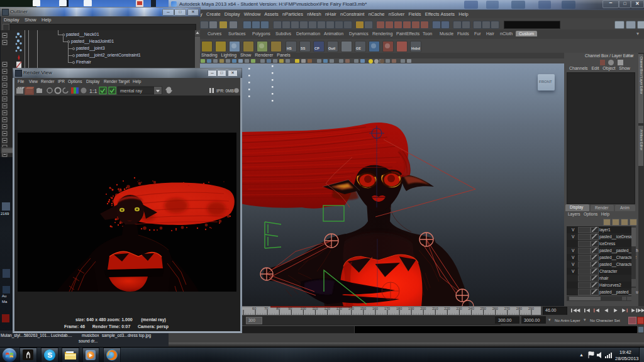  What do you see at coordinates (303, 309) in the screenshot?
I see `svg-text: 100` at bounding box center [303, 309].